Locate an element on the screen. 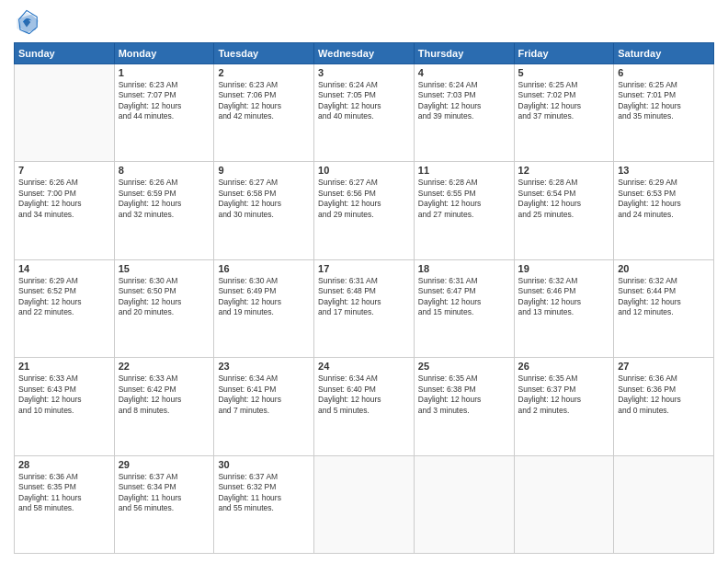 The image size is (728, 563). calendar-day-cell: 18Sunrise: 6:31 AM Sunset: 6:47 PM Dayli… is located at coordinates (463, 308).